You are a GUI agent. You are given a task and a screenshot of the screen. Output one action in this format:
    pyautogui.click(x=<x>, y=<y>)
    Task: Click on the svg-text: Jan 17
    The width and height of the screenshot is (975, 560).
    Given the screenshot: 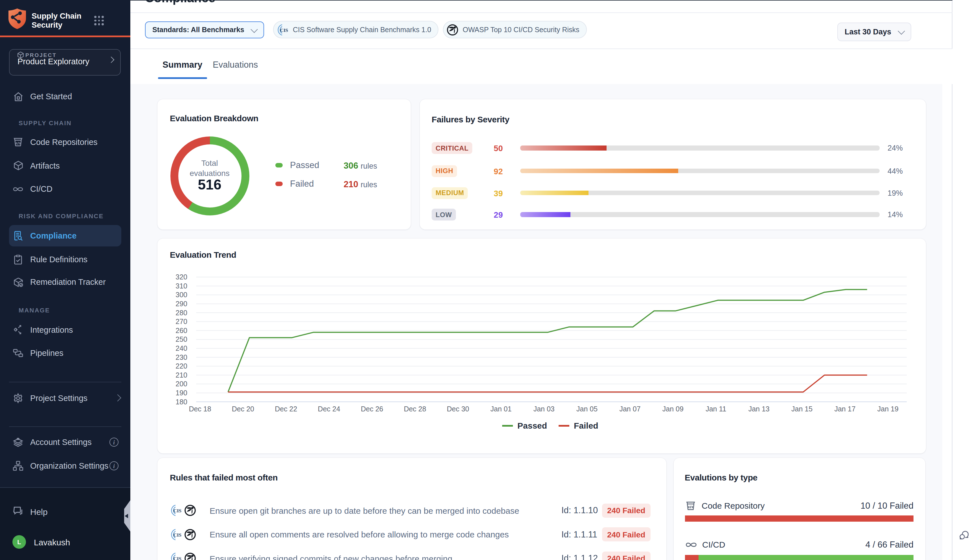 What is the action you would take?
    pyautogui.click(x=845, y=409)
    